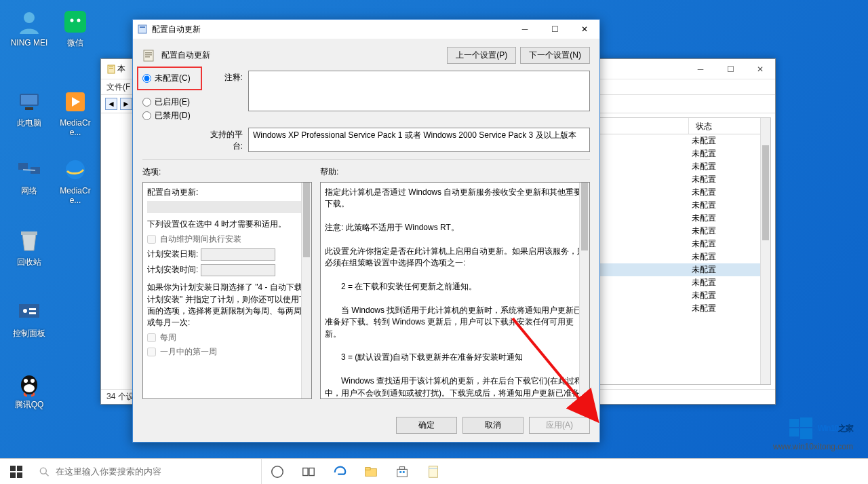 The width and height of the screenshot is (868, 484). I want to click on radio-unconfigured-highlight: 未配置(C), so click(170, 79).